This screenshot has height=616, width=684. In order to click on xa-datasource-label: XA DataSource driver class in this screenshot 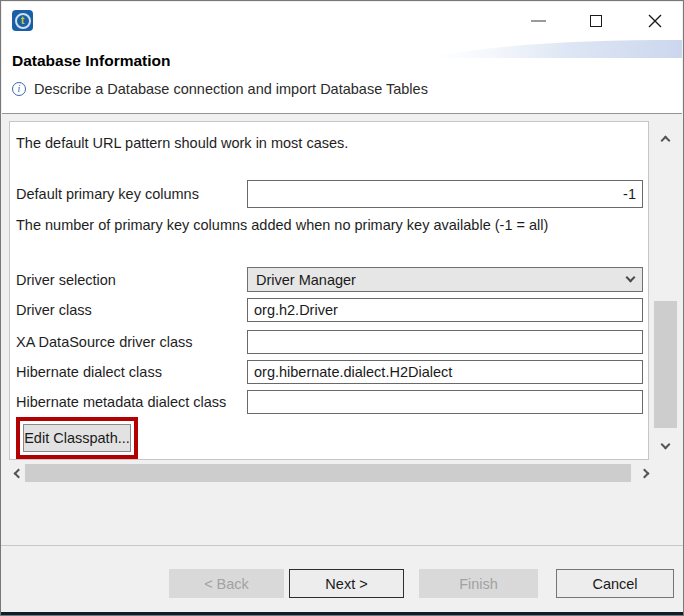, I will do `click(132, 342)`.